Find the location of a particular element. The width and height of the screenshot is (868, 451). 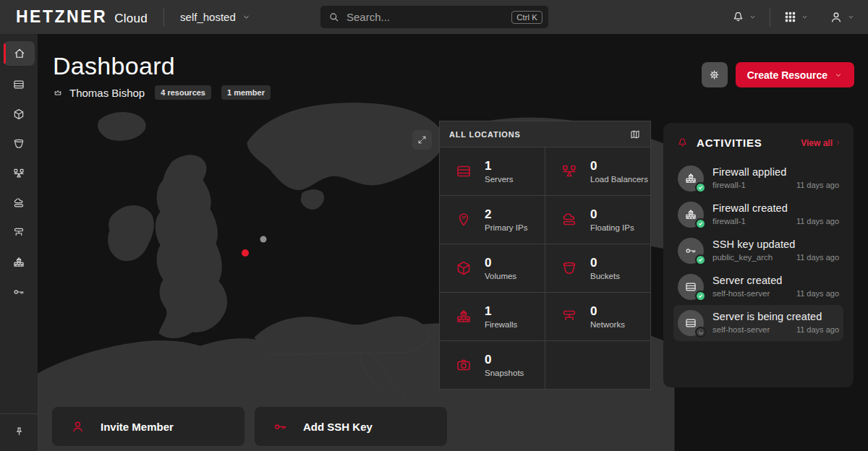

sidebar-pin-button is located at coordinates (19, 431).